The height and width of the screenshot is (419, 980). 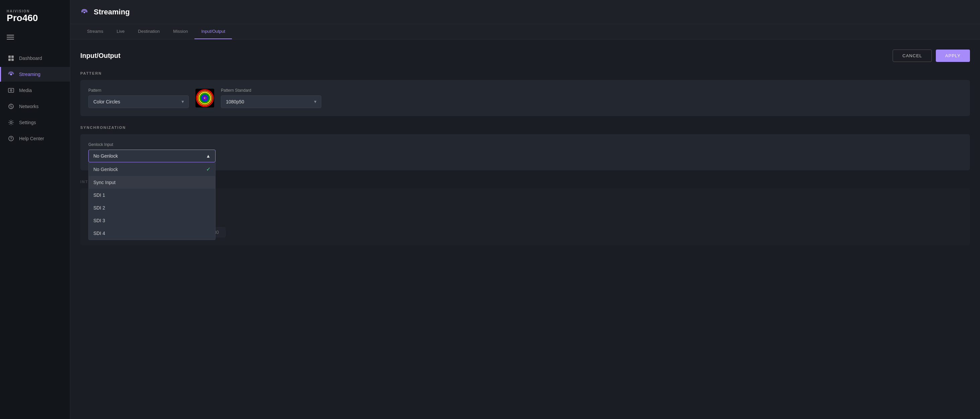 What do you see at coordinates (84, 12) in the screenshot?
I see `topbar-streaming-icon` at bounding box center [84, 12].